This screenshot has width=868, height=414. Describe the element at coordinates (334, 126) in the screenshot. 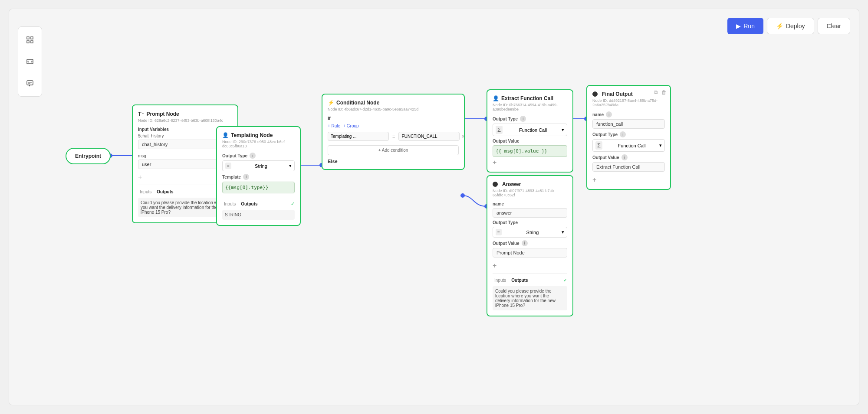

I see `rule-btn: + Rule` at that location.